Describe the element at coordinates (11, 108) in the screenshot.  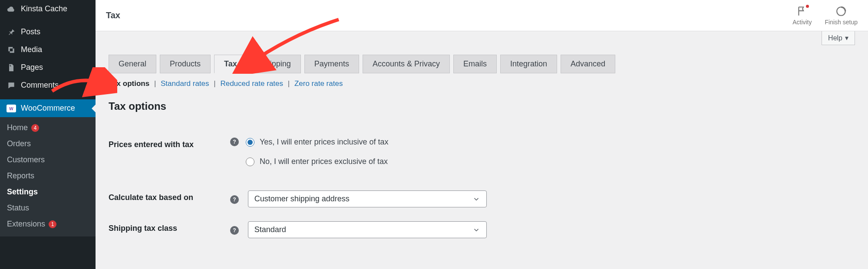
I see `woo-icon: w` at that location.